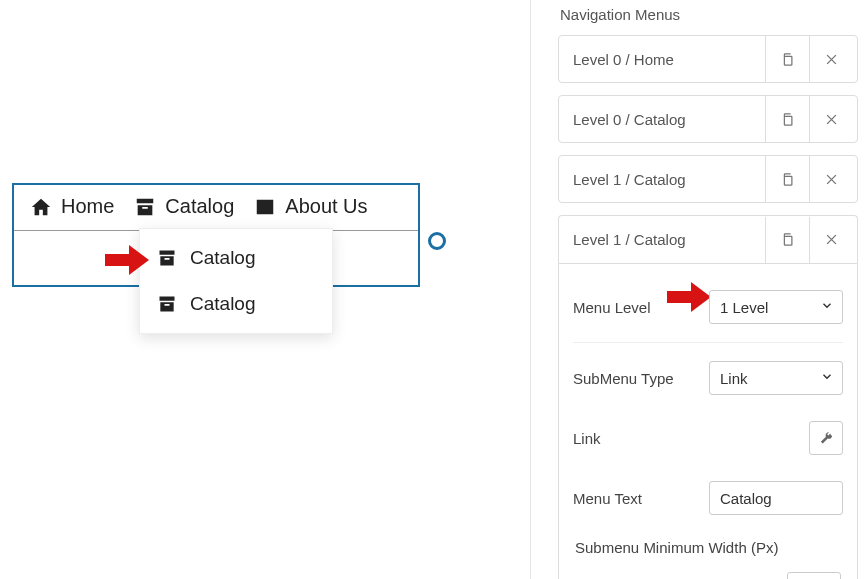 This screenshot has width=868, height=579. I want to click on form-row-link: Link, so click(708, 443).